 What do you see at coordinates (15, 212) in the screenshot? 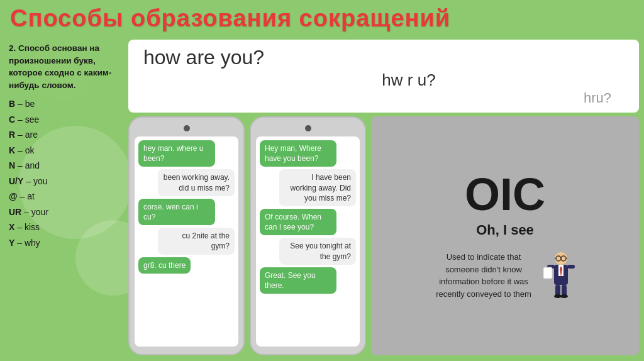
I see `abbr-letter: UR` at bounding box center [15, 212].